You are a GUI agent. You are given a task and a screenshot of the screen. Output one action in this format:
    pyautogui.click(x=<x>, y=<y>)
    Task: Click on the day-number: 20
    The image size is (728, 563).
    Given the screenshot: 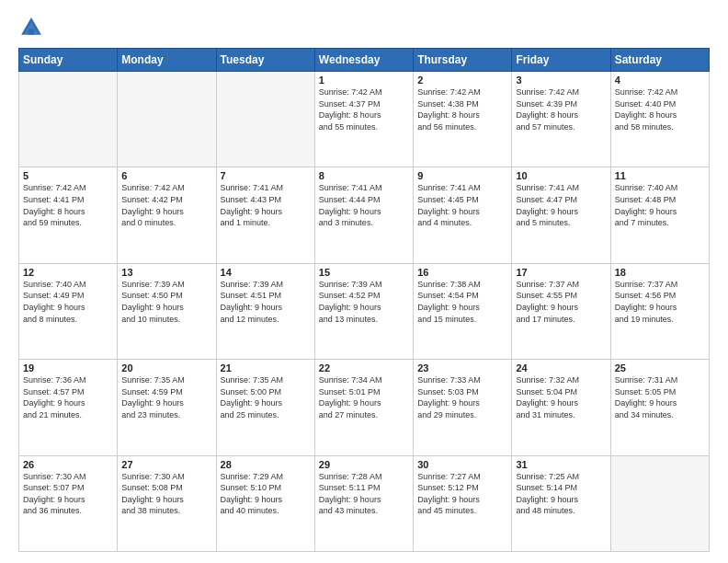 What is the action you would take?
    pyautogui.click(x=166, y=368)
    